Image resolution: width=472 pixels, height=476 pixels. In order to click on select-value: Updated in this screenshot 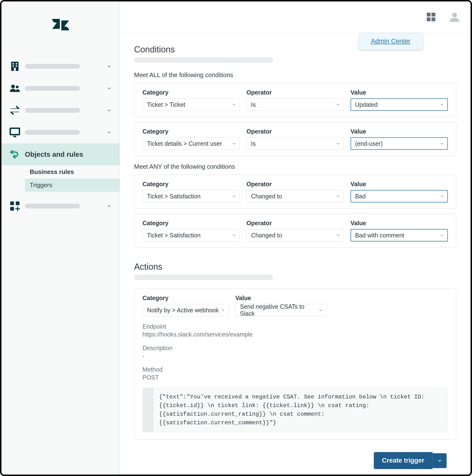, I will do `click(367, 105)`.